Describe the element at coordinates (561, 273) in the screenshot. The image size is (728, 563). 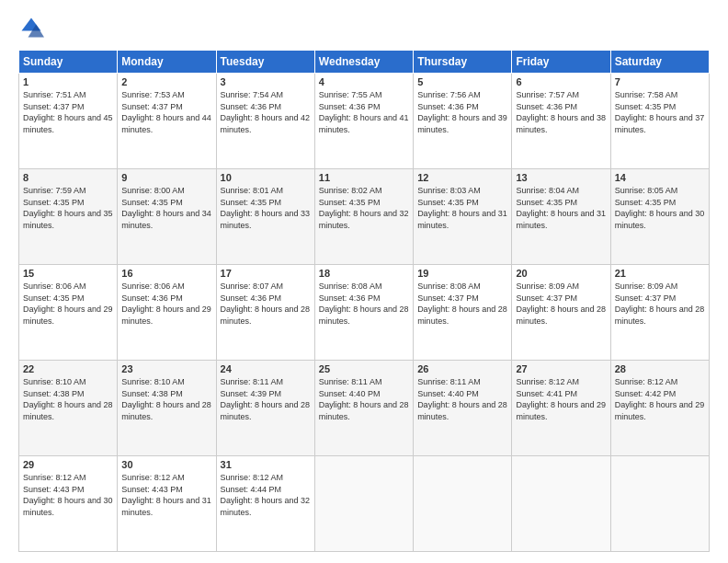
I see `day-number: 20` at that location.